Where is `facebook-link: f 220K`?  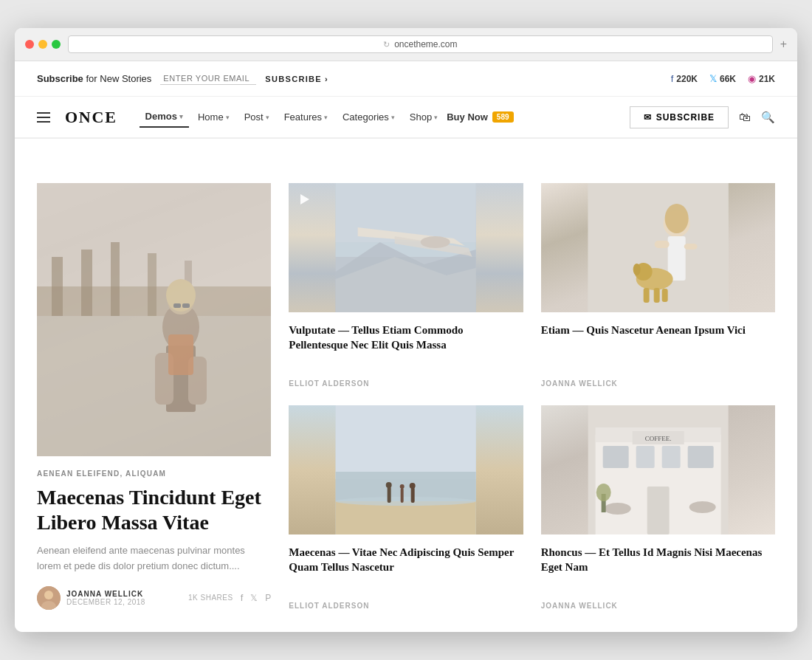 facebook-link: f 220K is located at coordinates (684, 78).